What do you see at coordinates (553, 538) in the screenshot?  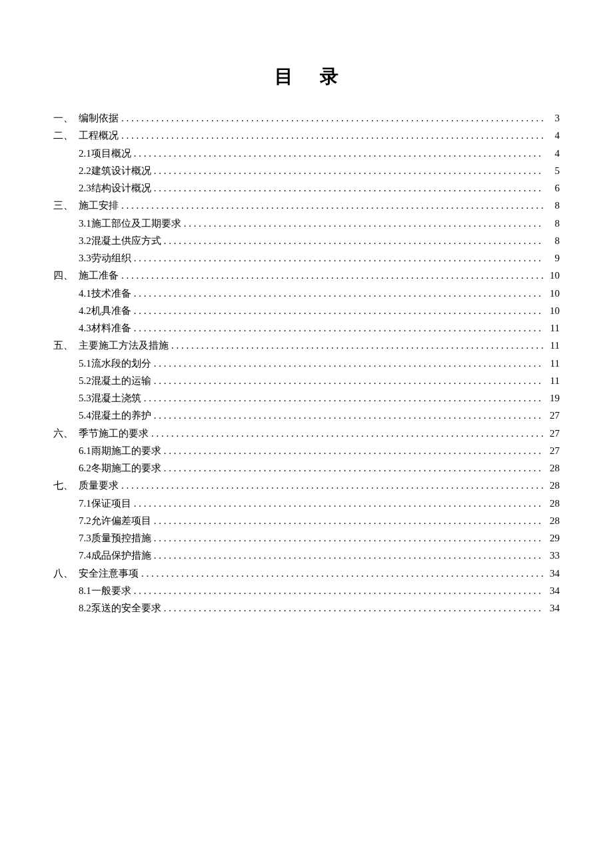 I see `toc-entry-page: 29` at bounding box center [553, 538].